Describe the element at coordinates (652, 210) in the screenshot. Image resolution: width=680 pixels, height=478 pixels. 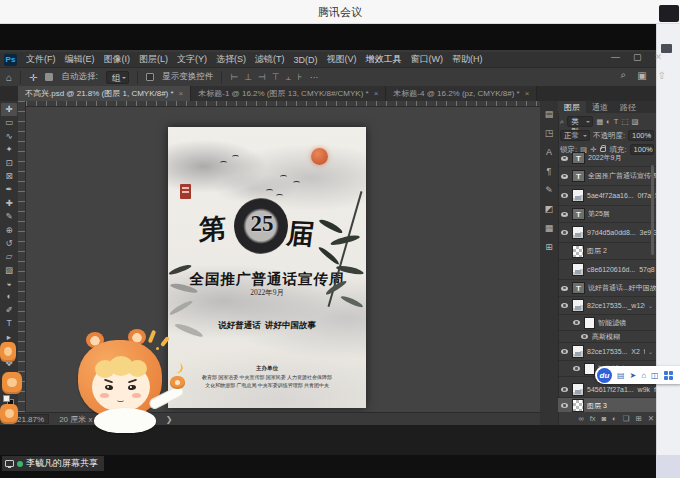
I see `layers-scrollbar` at that location.